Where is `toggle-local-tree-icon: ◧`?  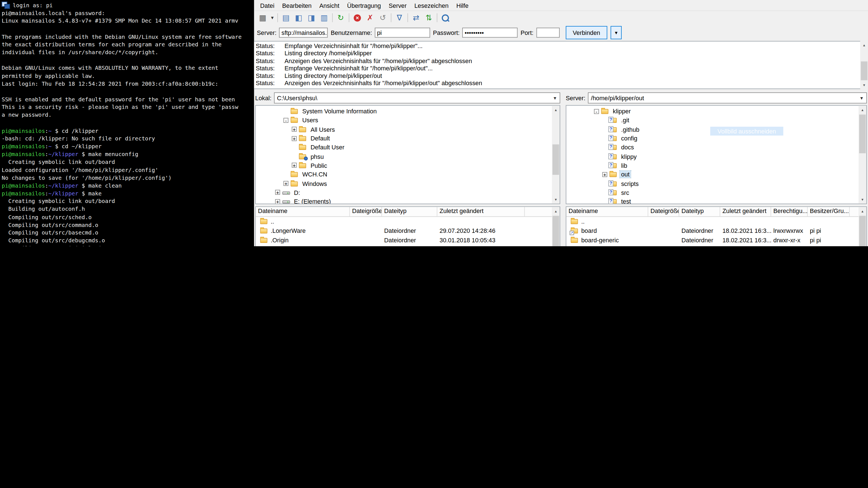
toggle-local-tree-icon: ◧ is located at coordinates (299, 18).